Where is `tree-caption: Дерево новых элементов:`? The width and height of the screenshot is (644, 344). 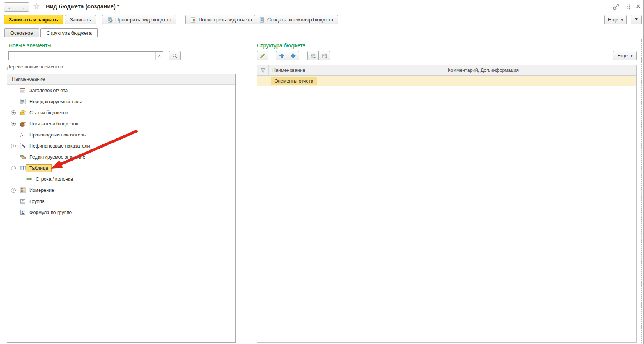
tree-caption: Дерево новых элементов: is located at coordinates (36, 67).